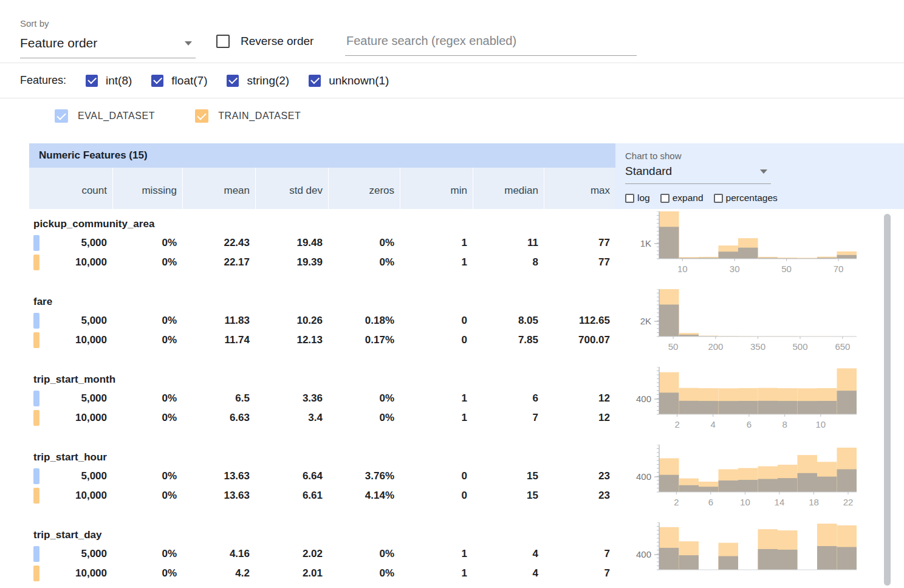 This screenshot has width=904, height=588. What do you see at coordinates (364, 340) in the screenshot?
I see `stat-zeros: 0.17%` at bounding box center [364, 340].